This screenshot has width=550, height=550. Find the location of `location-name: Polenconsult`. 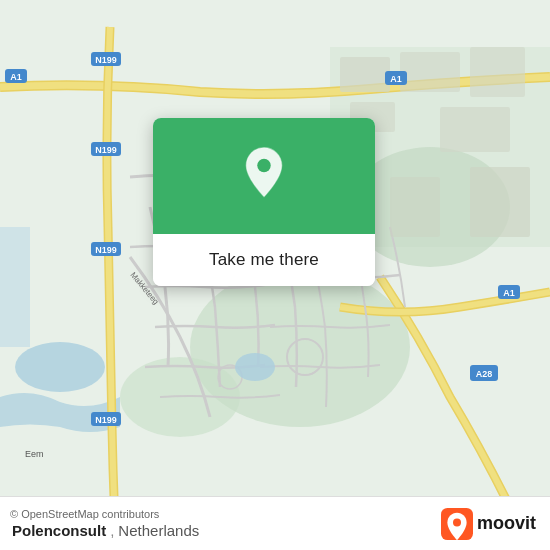

location-name: Polenconsult is located at coordinates (59, 530).